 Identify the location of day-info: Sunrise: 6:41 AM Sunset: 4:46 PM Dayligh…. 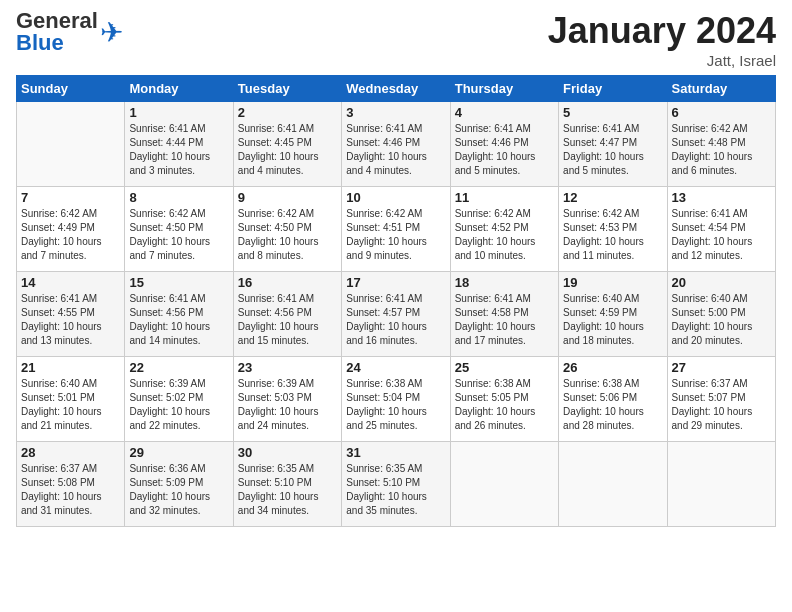
(504, 150).